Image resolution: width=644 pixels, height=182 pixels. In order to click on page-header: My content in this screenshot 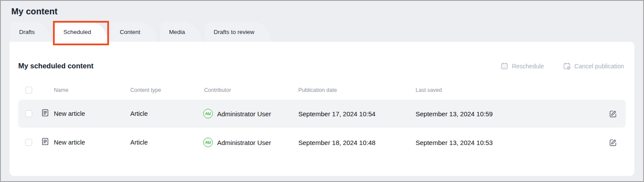, I will do `click(322, 9)`.